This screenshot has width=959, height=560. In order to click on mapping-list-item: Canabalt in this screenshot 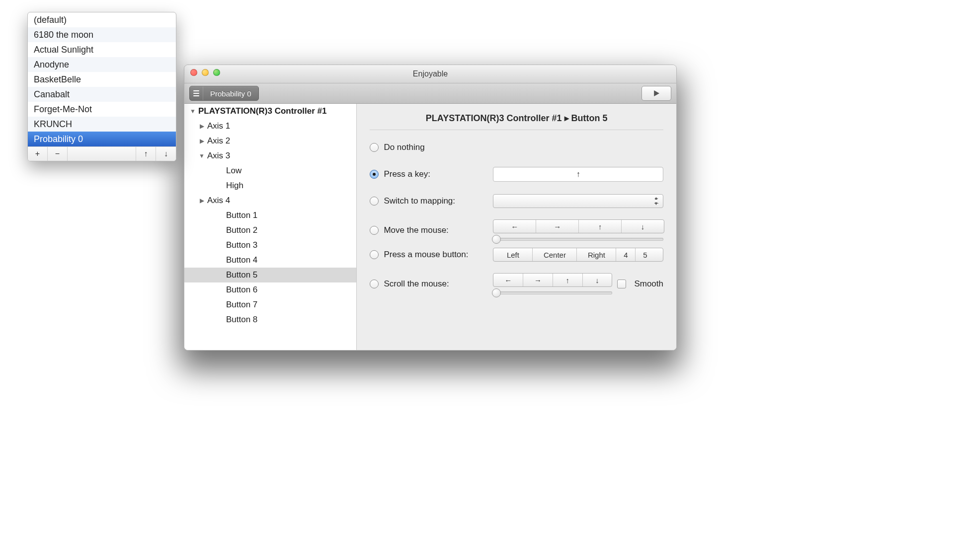, I will do `click(102, 94)`.